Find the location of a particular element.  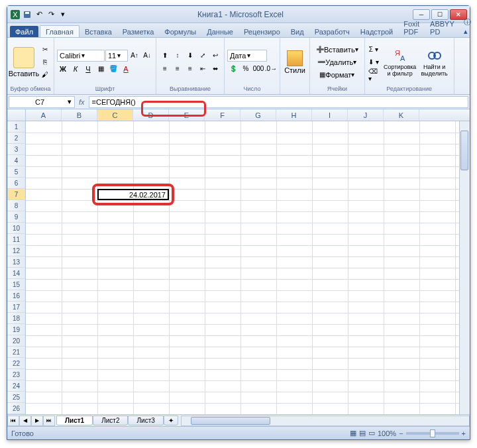

view-break-icon: ▭ is located at coordinates (372, 433).